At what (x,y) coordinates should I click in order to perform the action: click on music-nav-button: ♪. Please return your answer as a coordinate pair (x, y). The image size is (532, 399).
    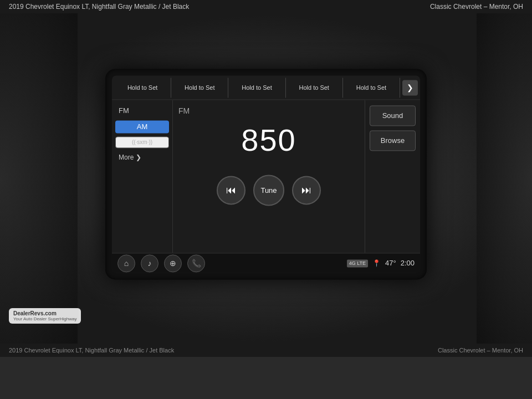
    Looking at the image, I should click on (150, 263).